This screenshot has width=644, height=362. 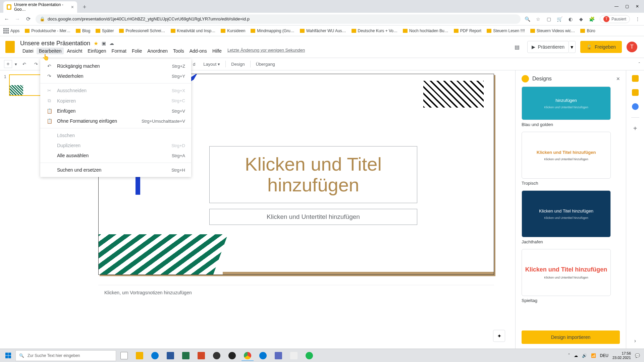 I want to click on new-slide-button: +, so click(x=8, y=64).